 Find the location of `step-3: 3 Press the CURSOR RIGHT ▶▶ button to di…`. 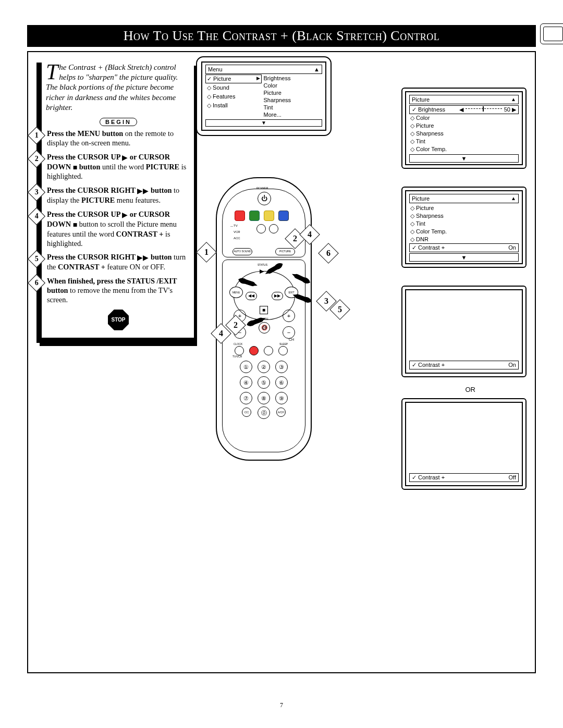

step-3: 3 Press the CURSOR RIGHT ▶▶ button to di… is located at coordinates (118, 196).